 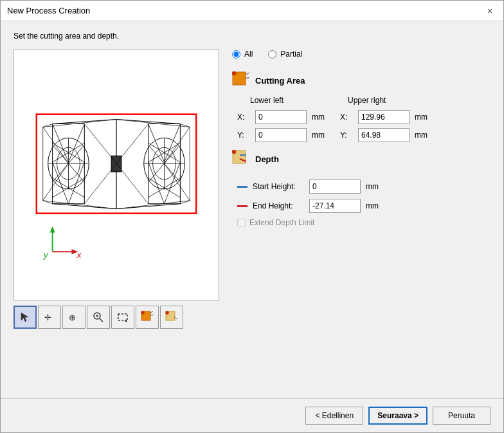 I want to click on radio-partial-text: Partial, so click(x=291, y=54).